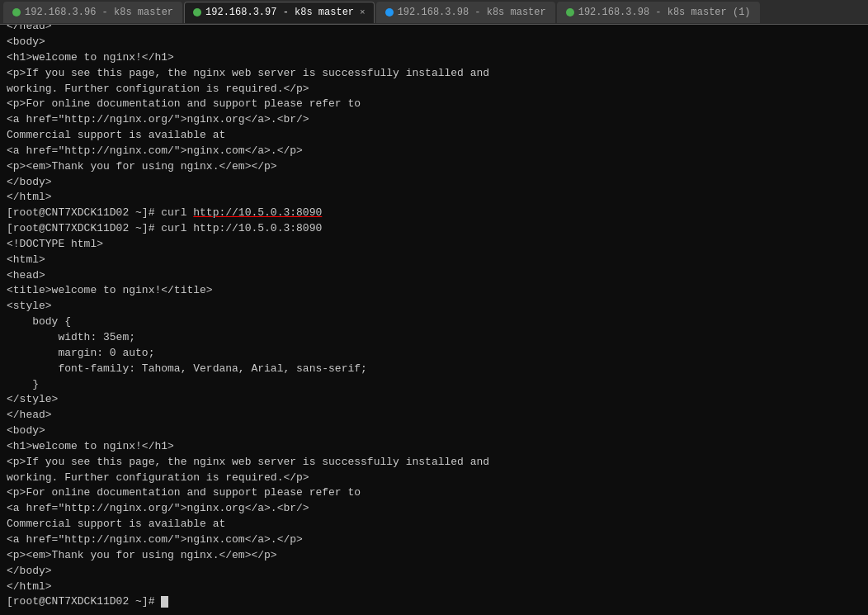 The width and height of the screenshot is (868, 615). I want to click on terminal-line: width: 35em;, so click(434, 338).